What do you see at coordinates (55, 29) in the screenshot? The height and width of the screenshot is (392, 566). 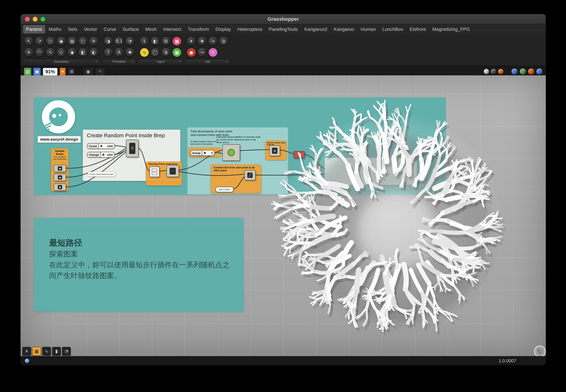 I see `menu-tab-maths: Maths` at bounding box center [55, 29].